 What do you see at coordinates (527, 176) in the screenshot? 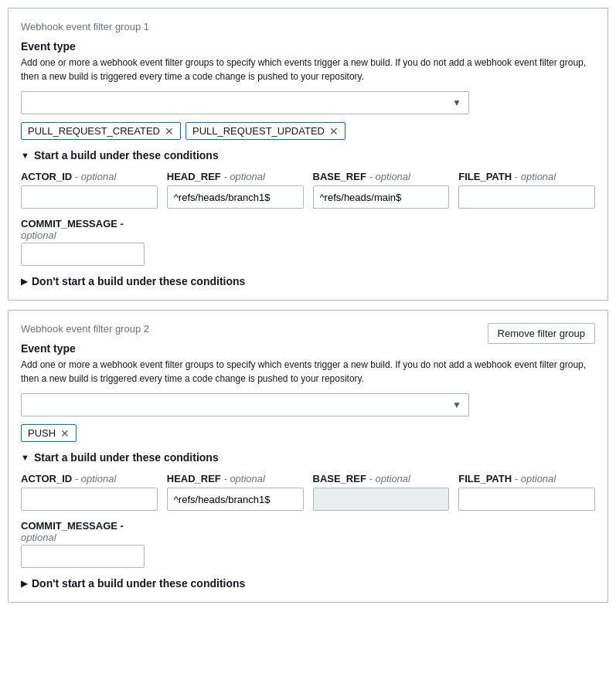
I see `group1-file-path-label: FILE_PATH - optional` at bounding box center [527, 176].